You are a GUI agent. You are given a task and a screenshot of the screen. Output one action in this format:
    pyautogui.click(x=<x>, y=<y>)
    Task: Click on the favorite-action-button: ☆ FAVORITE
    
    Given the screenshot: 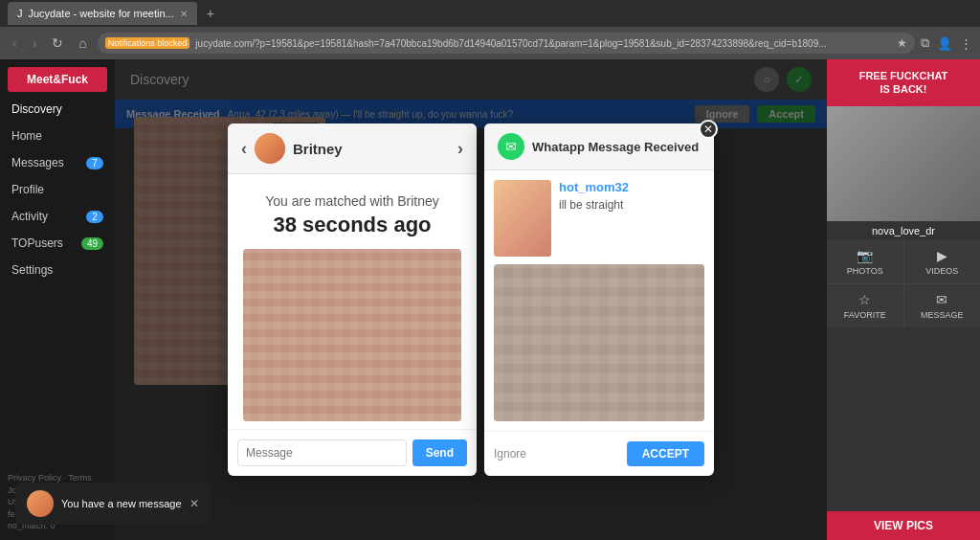 What is the action you would take?
    pyautogui.click(x=865, y=306)
    